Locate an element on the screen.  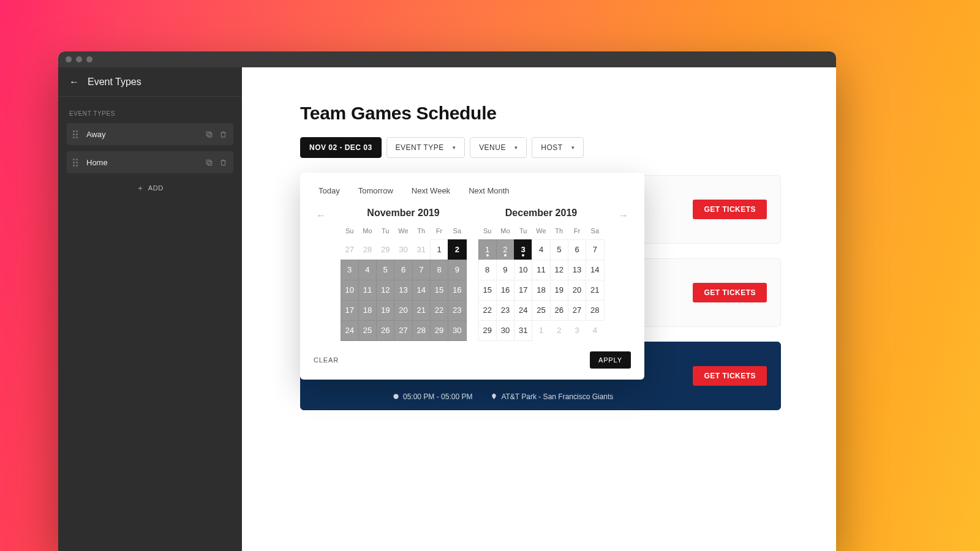
add-event-type-button: ＋ADD is located at coordinates (150, 189).